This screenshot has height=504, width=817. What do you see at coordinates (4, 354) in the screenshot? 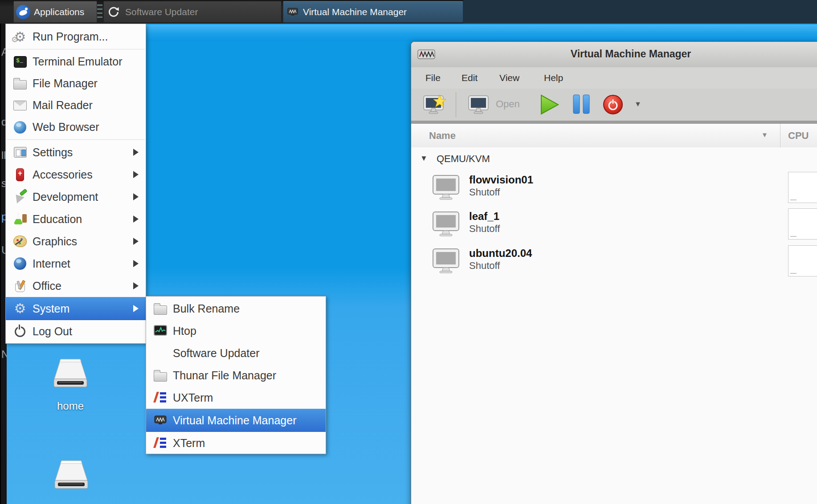
I see `clipped-text-fragment: N` at bounding box center [4, 354].